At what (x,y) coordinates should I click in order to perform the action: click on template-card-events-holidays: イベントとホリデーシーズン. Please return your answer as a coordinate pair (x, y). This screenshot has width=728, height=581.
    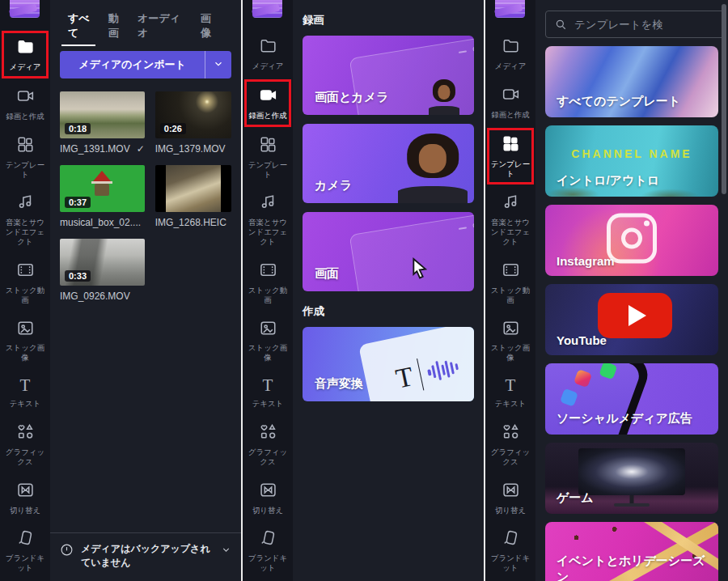
    Looking at the image, I should click on (632, 552).